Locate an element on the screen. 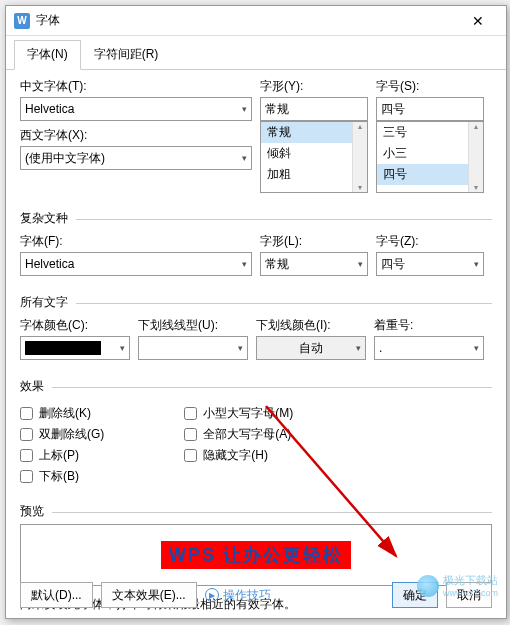  window-title: 字体 is located at coordinates (247, 20).